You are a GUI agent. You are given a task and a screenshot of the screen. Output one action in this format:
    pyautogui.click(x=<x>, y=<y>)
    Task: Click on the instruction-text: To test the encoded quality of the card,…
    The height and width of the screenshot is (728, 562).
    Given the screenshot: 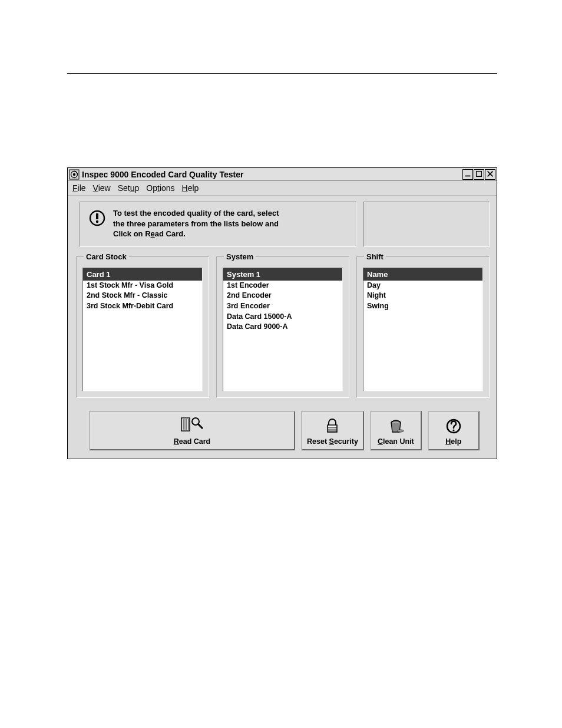 What is the action you would take?
    pyautogui.click(x=196, y=224)
    